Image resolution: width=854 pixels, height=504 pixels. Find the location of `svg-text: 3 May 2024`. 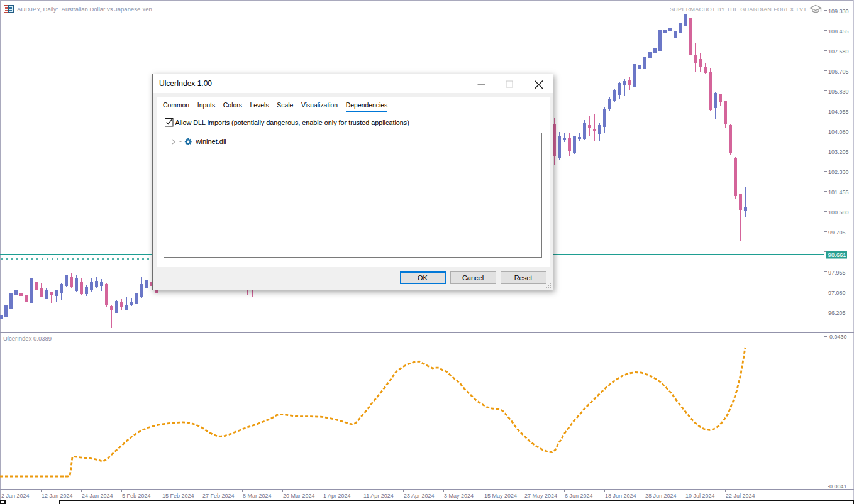

svg-text: 3 May 2024 is located at coordinates (459, 496).